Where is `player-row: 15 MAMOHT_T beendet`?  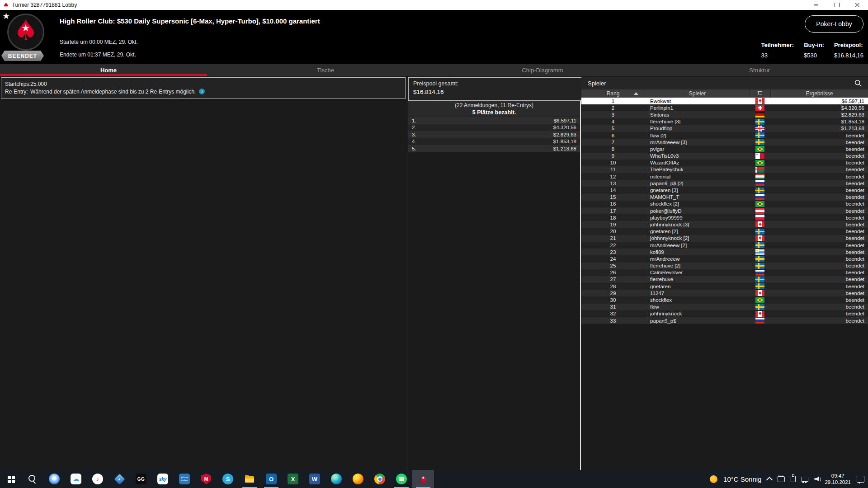
player-row: 15 MAMOHT_T beendet is located at coordinates (725, 197).